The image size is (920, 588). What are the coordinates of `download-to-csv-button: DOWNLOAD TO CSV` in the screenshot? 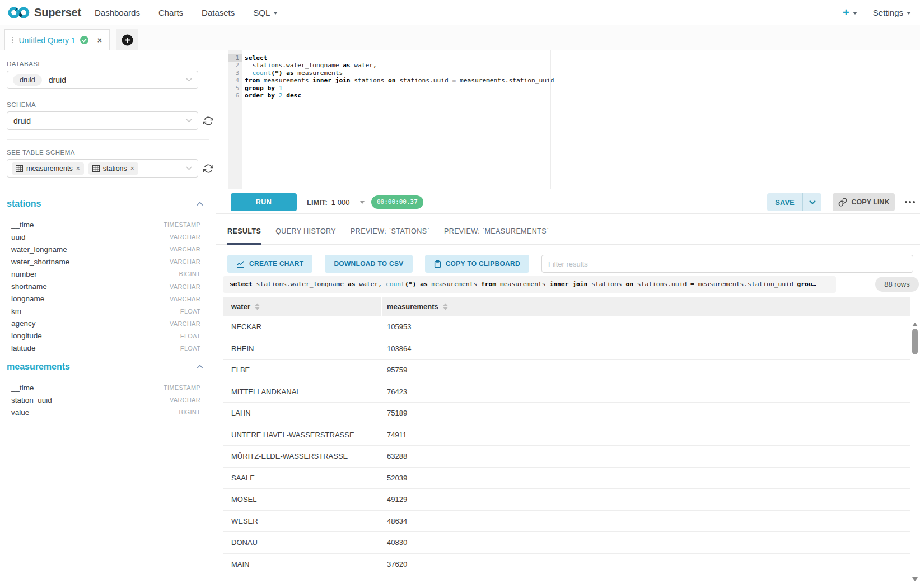 It's located at (368, 264).